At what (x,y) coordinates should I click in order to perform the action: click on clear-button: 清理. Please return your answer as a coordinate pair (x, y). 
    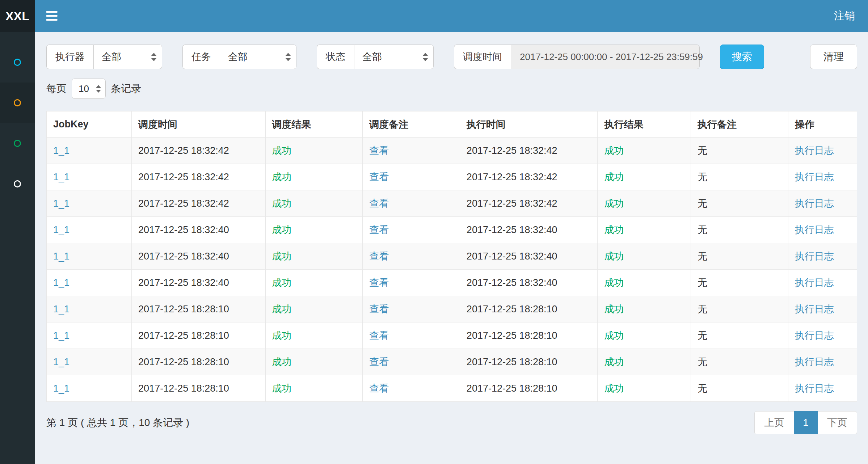
    Looking at the image, I should click on (834, 57).